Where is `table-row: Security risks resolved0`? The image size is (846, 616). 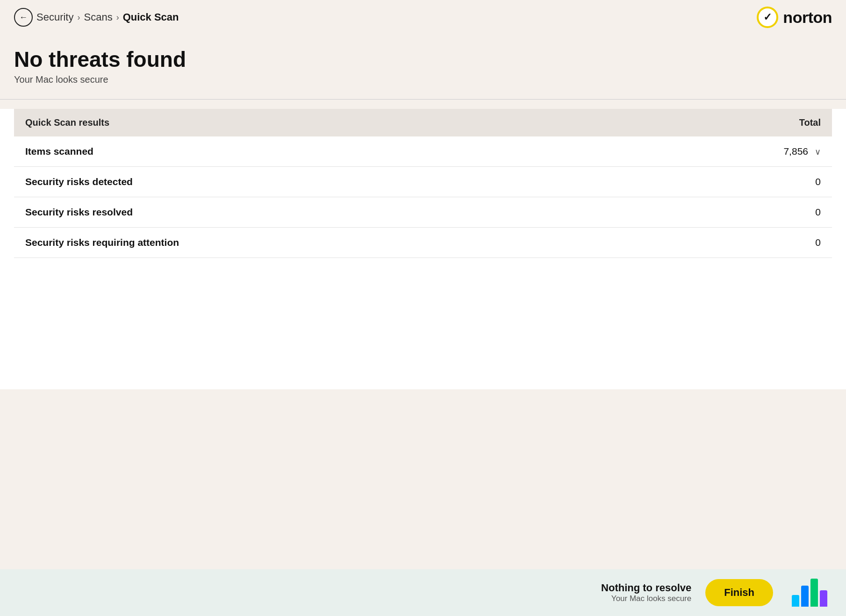 table-row: Security risks resolved0 is located at coordinates (423, 212).